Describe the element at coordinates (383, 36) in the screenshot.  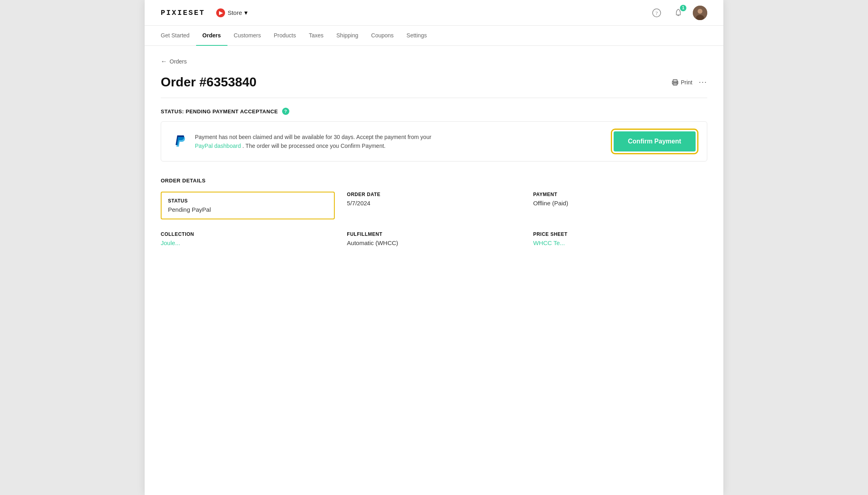
I see `tab-coupons: Coupons` at that location.